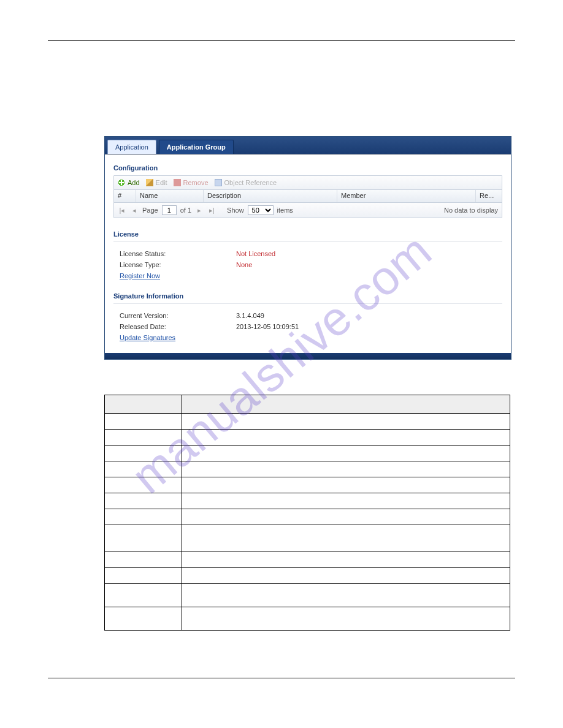 This screenshot has width=563, height=728. What do you see at coordinates (261, 210) in the screenshot?
I see `page-size-select: 50` at bounding box center [261, 210].